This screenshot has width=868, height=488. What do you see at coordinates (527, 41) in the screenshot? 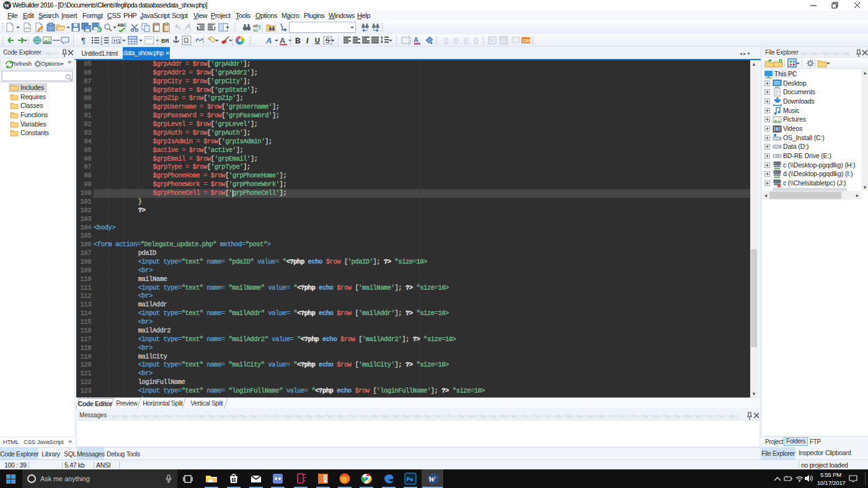
I see `svg-text: CSS` at bounding box center [527, 41].